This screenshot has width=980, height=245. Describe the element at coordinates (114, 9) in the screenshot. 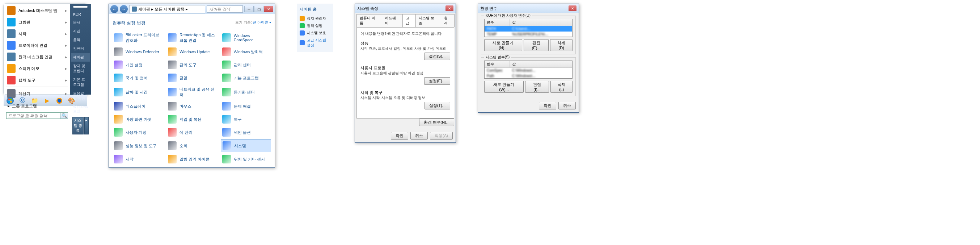

I see `back-button: ←` at that location.